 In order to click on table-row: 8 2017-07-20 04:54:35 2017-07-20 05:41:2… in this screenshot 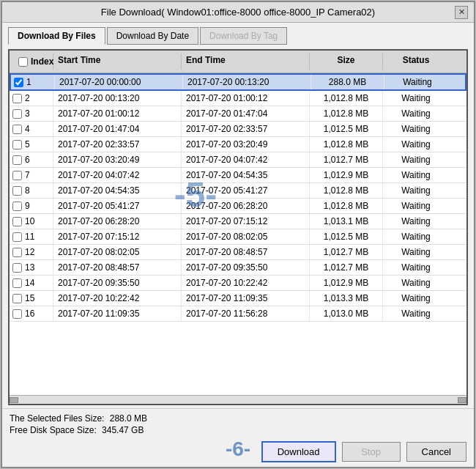, I will do `click(238, 191)`.